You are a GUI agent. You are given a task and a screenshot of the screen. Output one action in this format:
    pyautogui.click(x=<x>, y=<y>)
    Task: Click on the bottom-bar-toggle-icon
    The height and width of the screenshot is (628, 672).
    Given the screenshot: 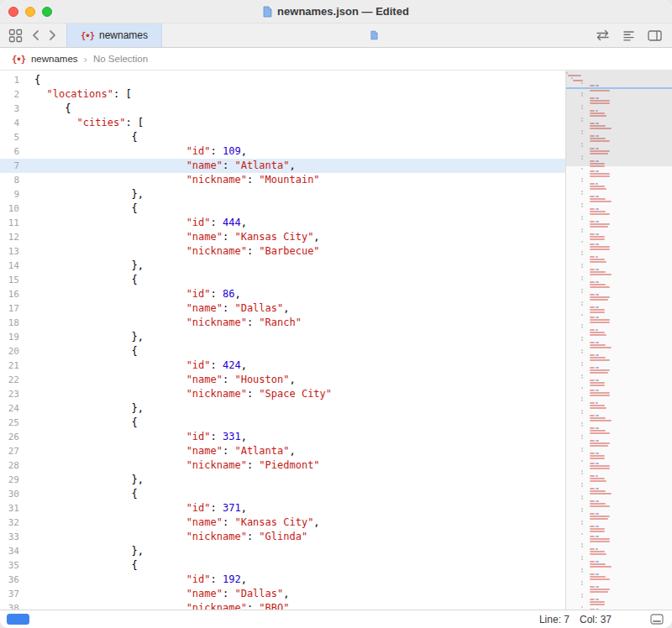 What is the action you would take?
    pyautogui.click(x=657, y=620)
    